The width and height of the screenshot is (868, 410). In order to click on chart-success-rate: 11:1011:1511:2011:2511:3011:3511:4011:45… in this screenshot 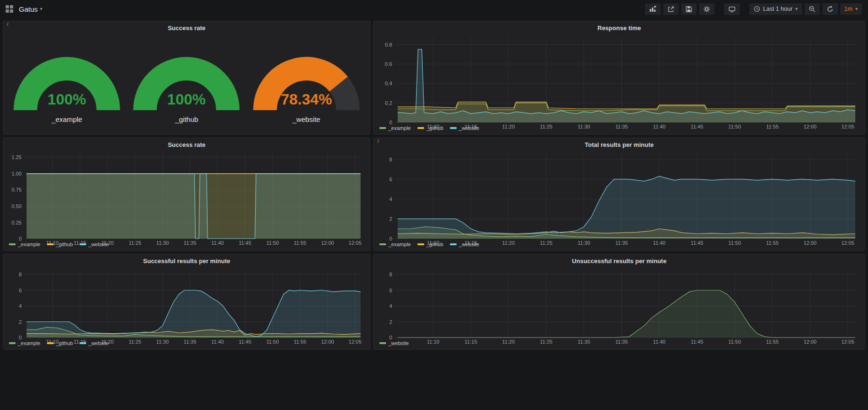, I will do `click(186, 195)`.